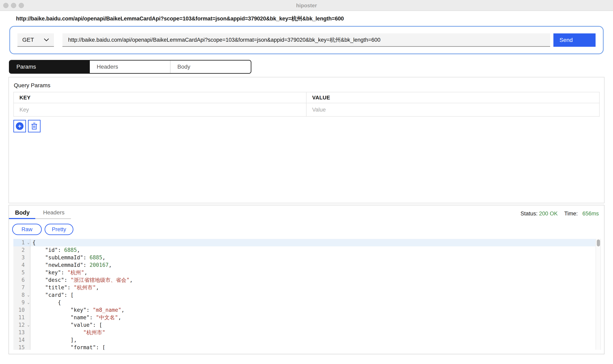 The image size is (613, 364). Describe the element at coordinates (590, 213) in the screenshot. I see `time-value: 656ms` at that location.